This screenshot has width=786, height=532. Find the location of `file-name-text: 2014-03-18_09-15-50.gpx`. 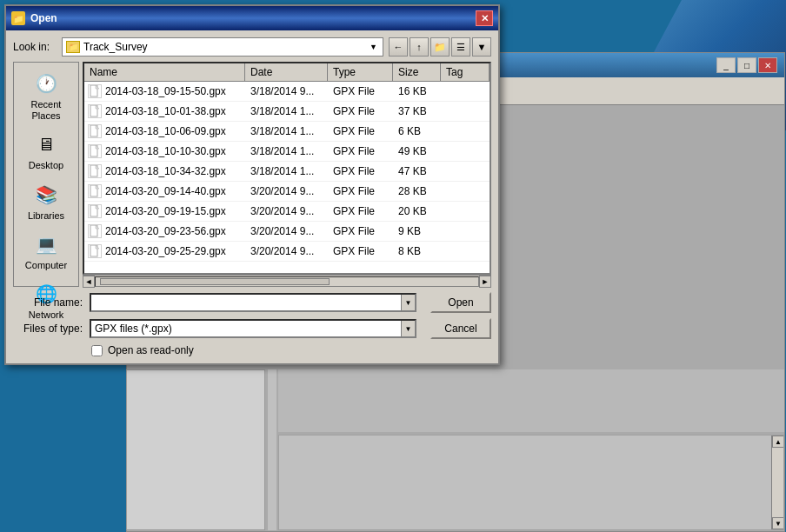

file-name-text: 2014-03-18_09-15-50.gpx is located at coordinates (165, 91).